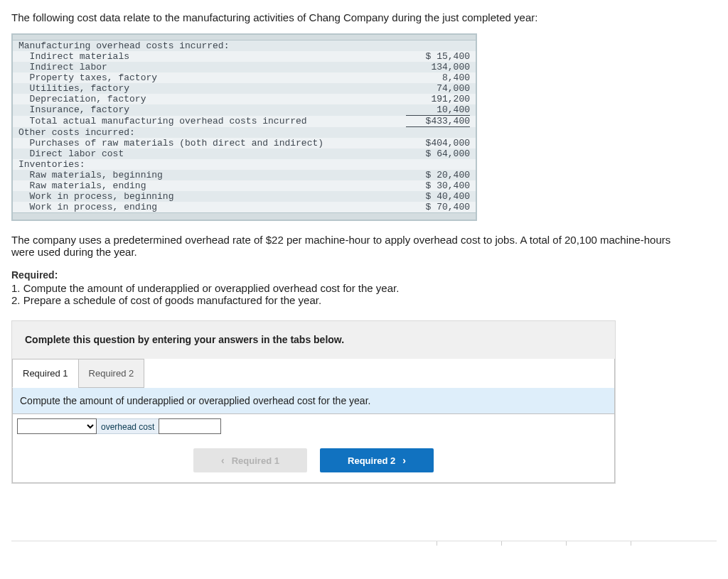 This screenshot has height=579, width=728. Describe the element at coordinates (438, 196) in the screenshot. I see `row-value: $ 40,400` at that location.